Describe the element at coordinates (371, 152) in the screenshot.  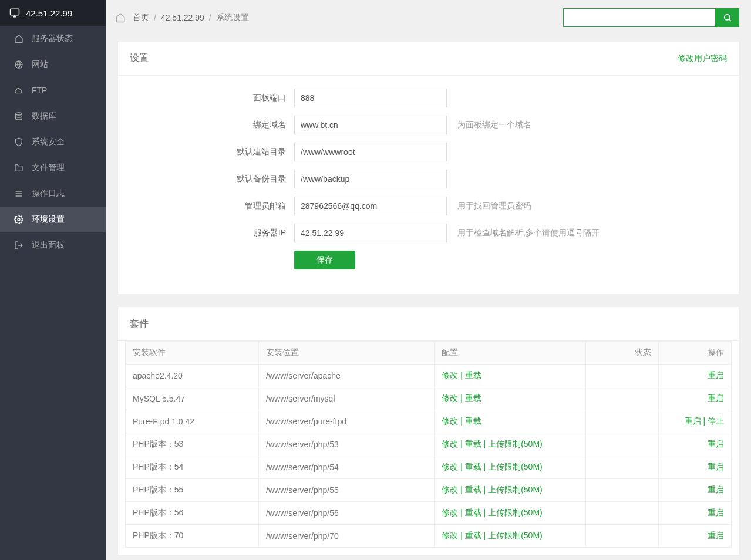
I see `input-siteDir` at that location.